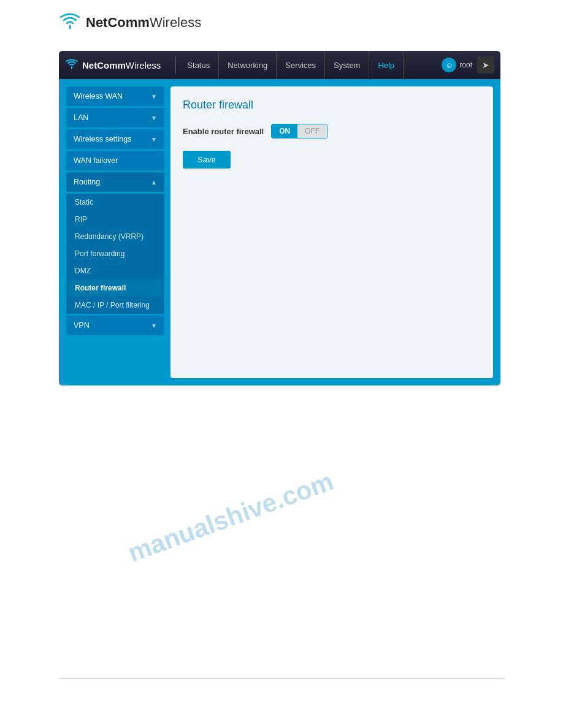  What do you see at coordinates (115, 96) in the screenshot?
I see `sidebar-item-wireless-wan: Wireless WAN ▼` at bounding box center [115, 96].